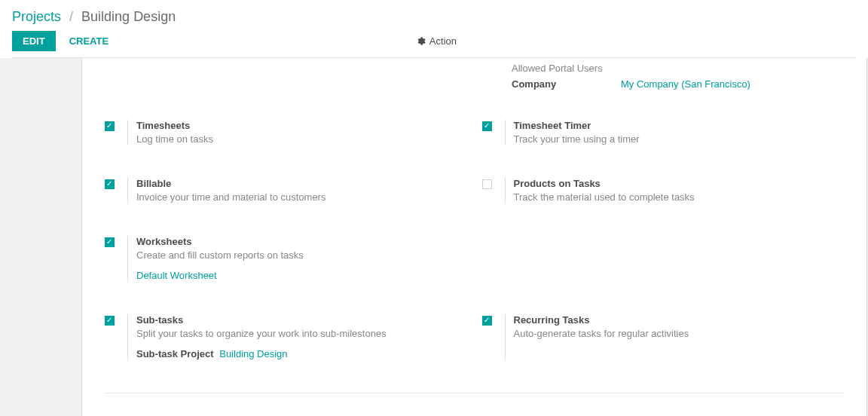  What do you see at coordinates (577, 139) in the screenshot?
I see `timesheet-timer-desc: Track your time using a timer` at bounding box center [577, 139].